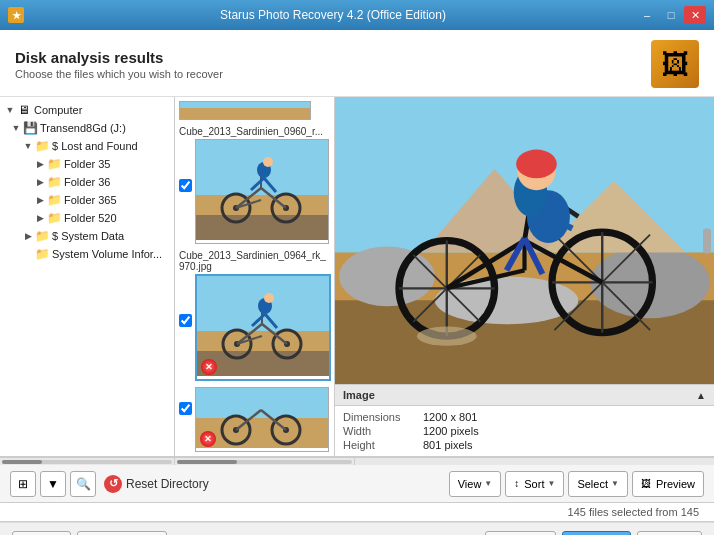  Describe the element at coordinates (28, 254) in the screenshot. I see `toggle-systemvol` at that location.